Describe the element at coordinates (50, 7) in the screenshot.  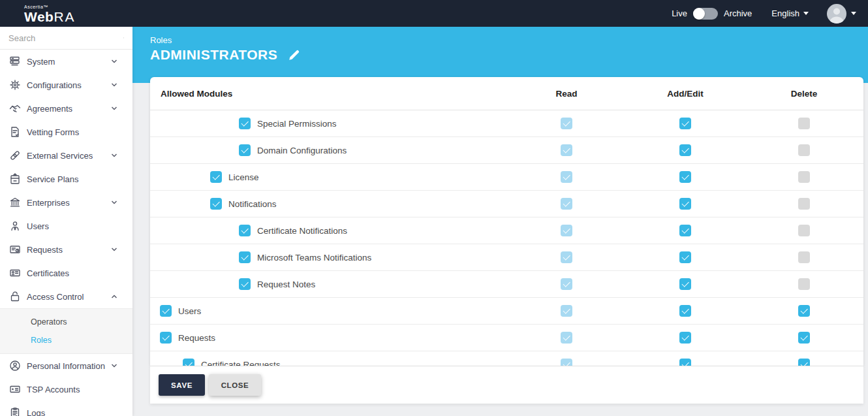
I see `brand-ascertia-label: Ascertia™` at that location.